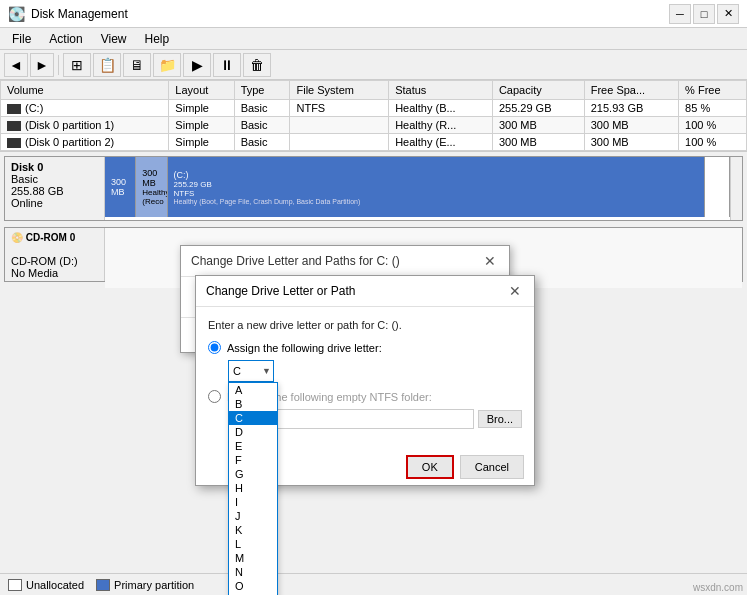  Describe the element at coordinates (16, 65) in the screenshot. I see `toolbar-back: ◄` at that location.